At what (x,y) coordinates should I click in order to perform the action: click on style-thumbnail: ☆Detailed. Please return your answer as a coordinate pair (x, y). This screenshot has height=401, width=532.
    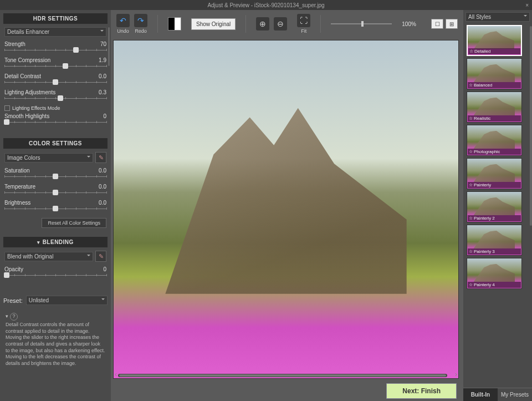
    Looking at the image, I should click on (494, 40).